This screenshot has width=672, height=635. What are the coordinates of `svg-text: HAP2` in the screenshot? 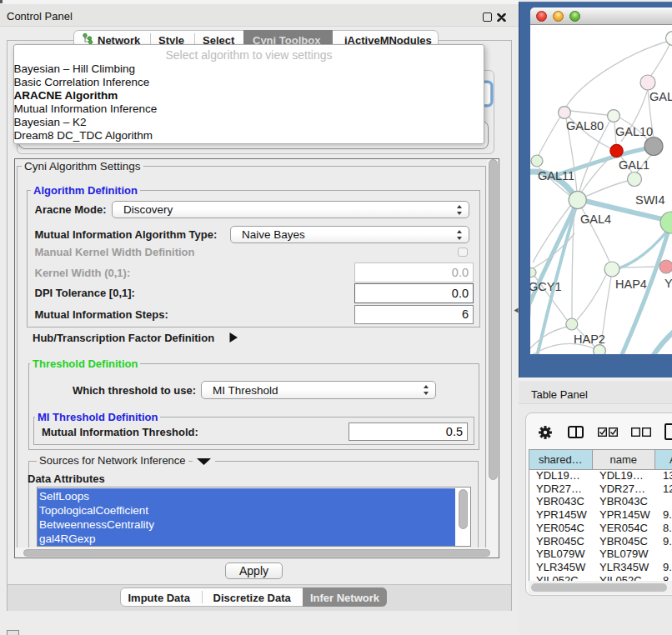 It's located at (589, 339).